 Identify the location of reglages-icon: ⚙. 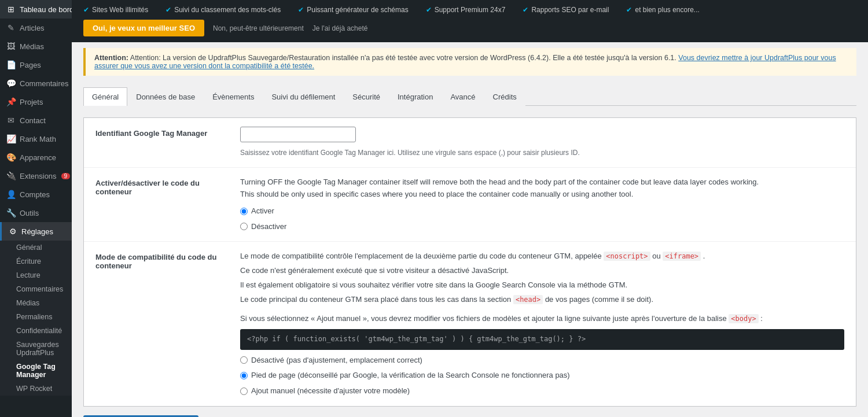
(13, 231).